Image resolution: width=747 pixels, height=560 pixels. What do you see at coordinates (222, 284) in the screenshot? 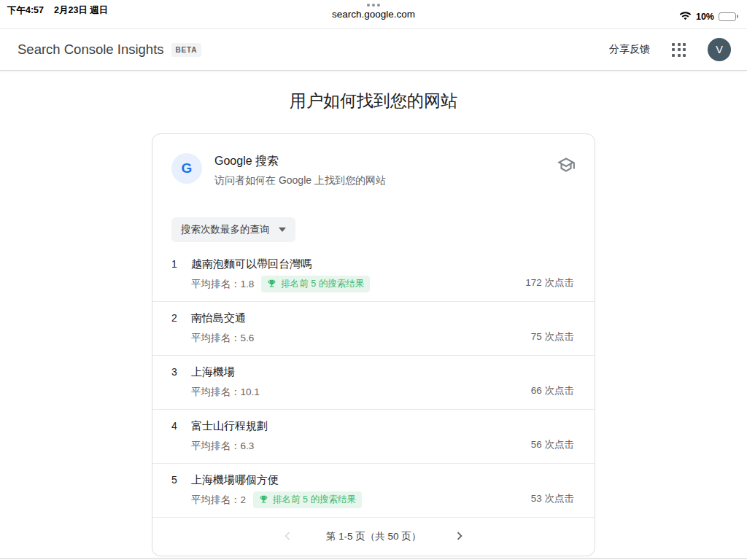
I see `avg-rank: 平均排名：1.8` at bounding box center [222, 284].